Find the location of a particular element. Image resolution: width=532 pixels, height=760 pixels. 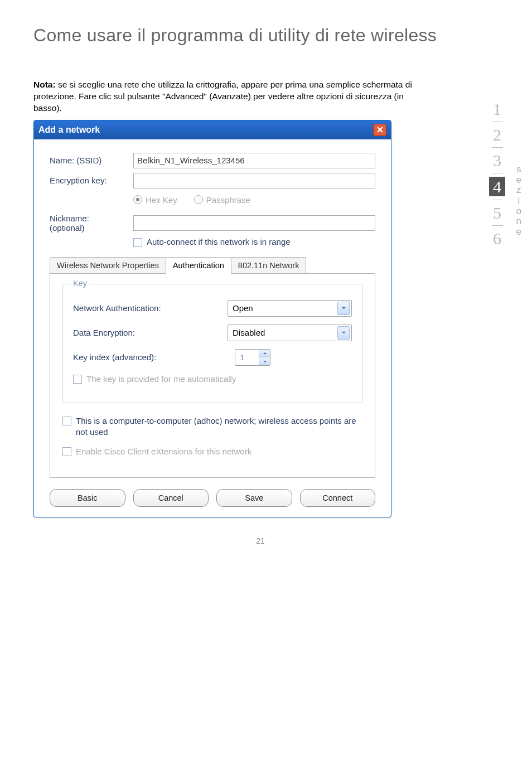

section-1: 1 is located at coordinates (497, 109).